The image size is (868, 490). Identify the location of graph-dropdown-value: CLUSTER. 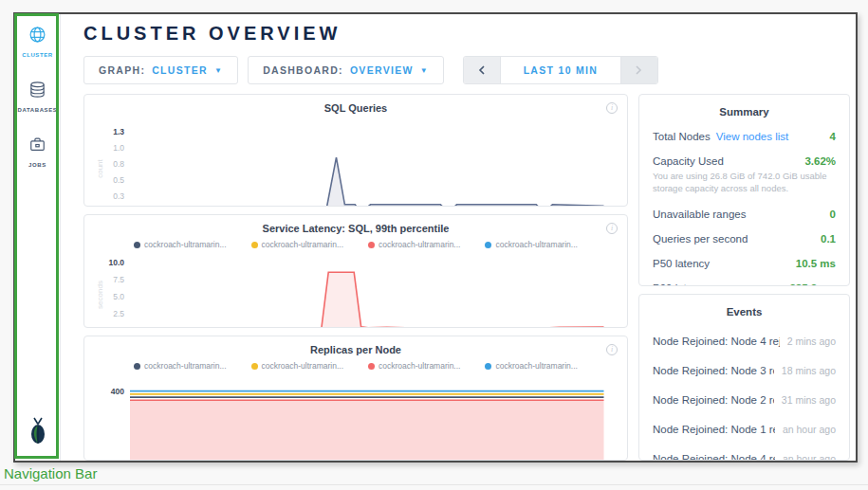
(180, 70).